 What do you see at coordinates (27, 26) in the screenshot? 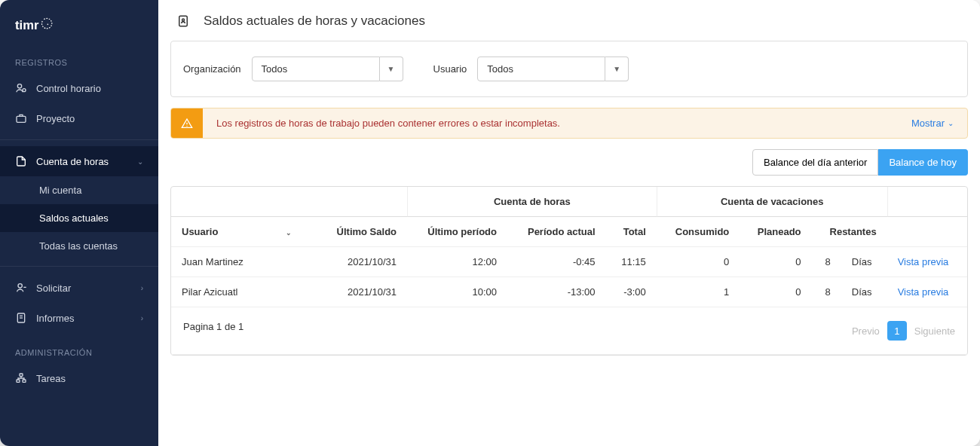
I see `svg-text: timr` at bounding box center [27, 26].